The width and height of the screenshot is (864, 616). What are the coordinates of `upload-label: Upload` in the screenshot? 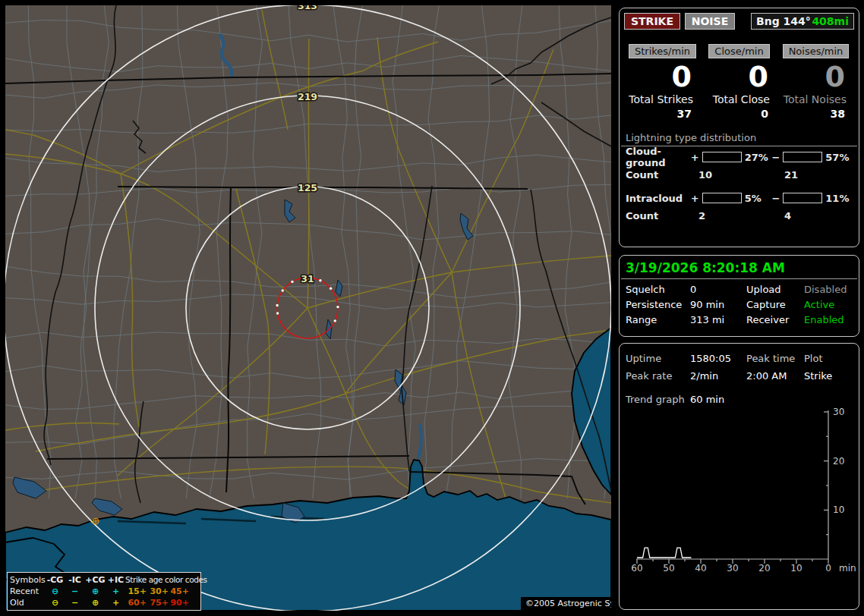 It's located at (775, 290).